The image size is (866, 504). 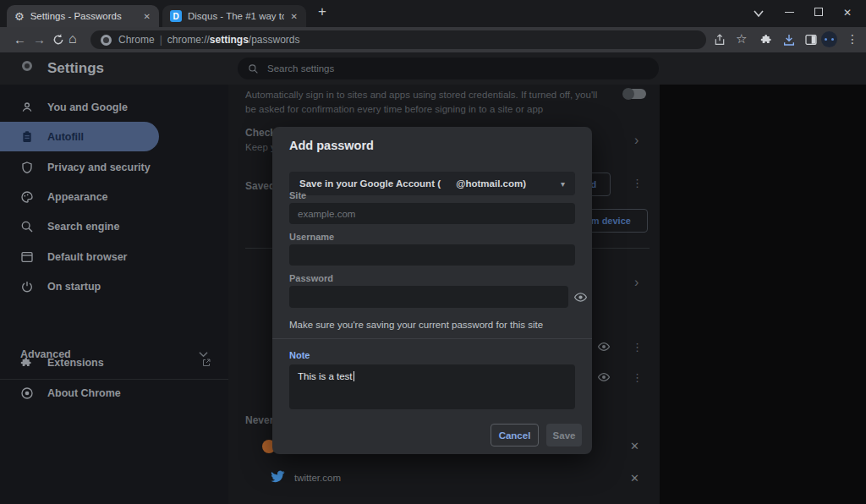 I want to click on sidebar-item-privacy: Privacy and security, so click(x=114, y=167).